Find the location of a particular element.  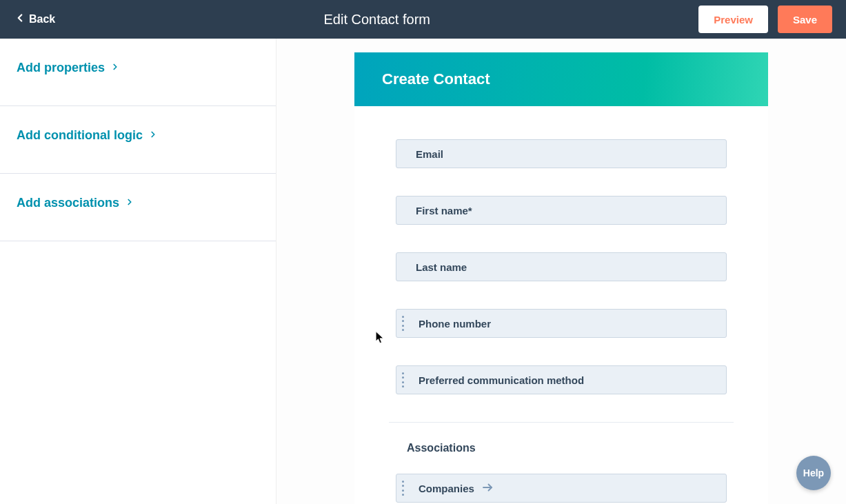

sidebar-item-label: Add associations is located at coordinates (68, 203).